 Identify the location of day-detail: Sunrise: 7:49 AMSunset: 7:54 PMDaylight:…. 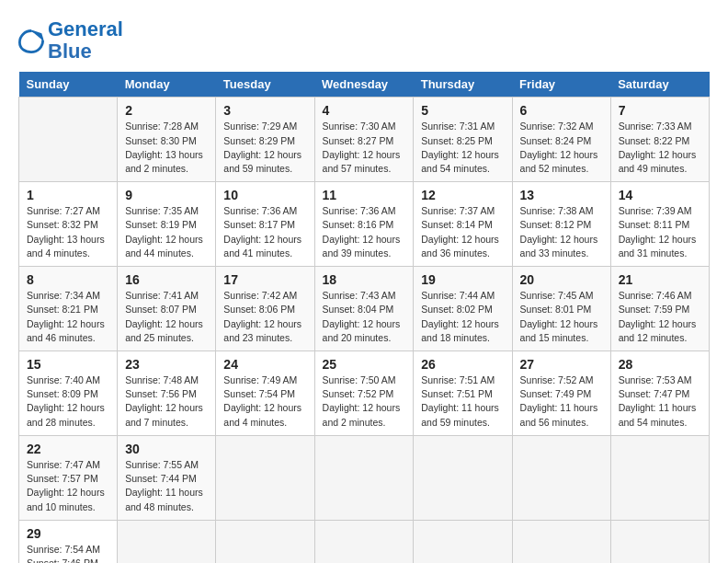
(265, 401).